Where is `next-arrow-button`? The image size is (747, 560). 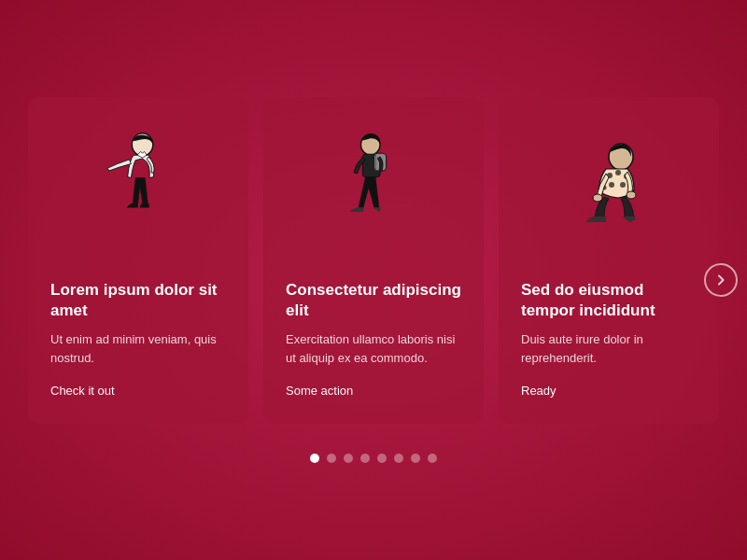 next-arrow-button is located at coordinates (721, 280).